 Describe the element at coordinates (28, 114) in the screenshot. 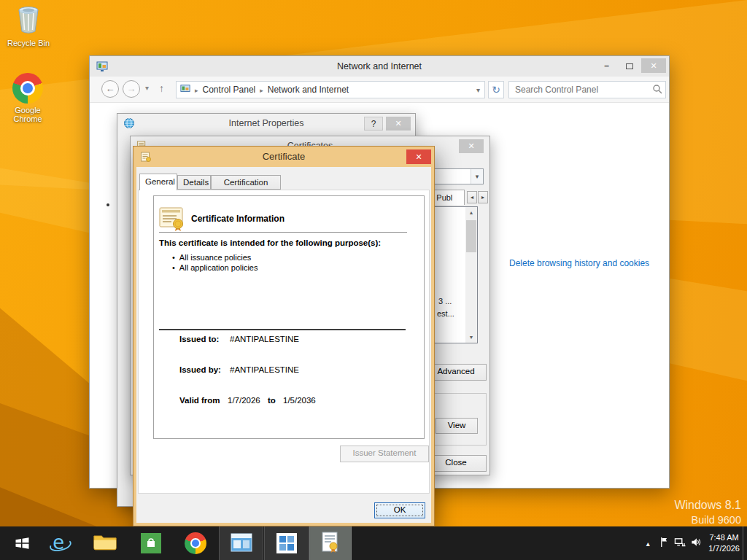

I see `desktop-icon-label: Google Chrome` at that location.